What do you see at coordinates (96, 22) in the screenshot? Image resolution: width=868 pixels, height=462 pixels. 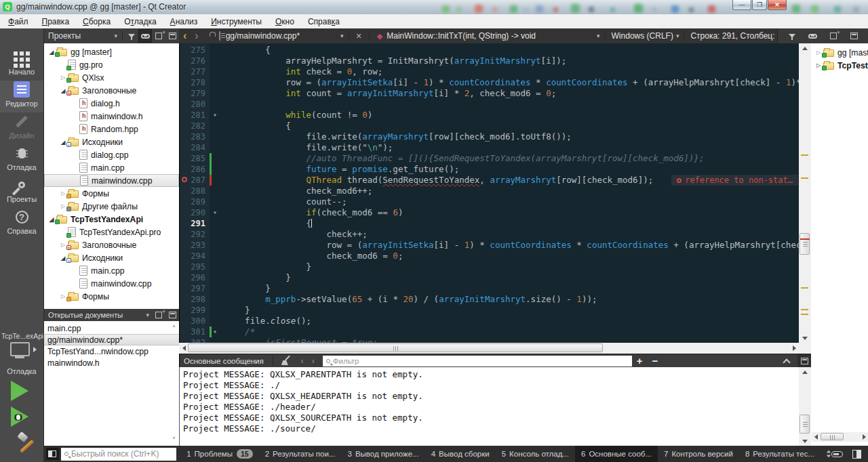 I see `menu-item-сборка: Сборка` at bounding box center [96, 22].